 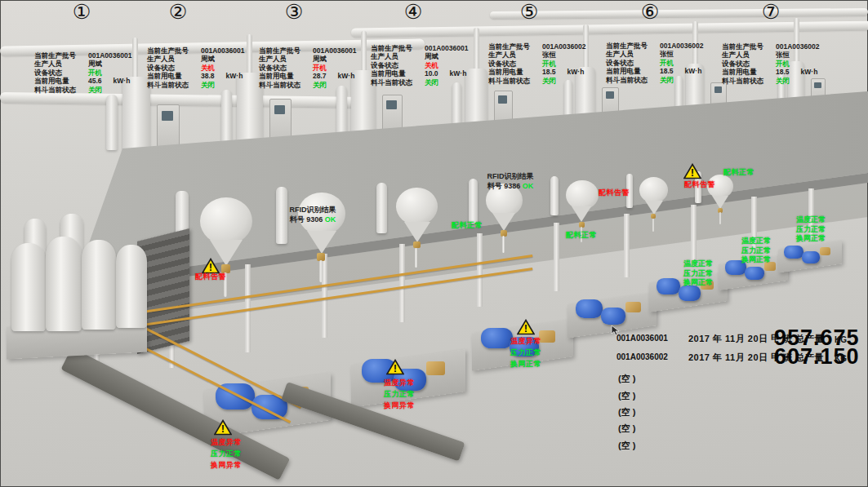 What do you see at coordinates (782, 64) in the screenshot?
I see `station-7-device-status: 开机` at bounding box center [782, 64].